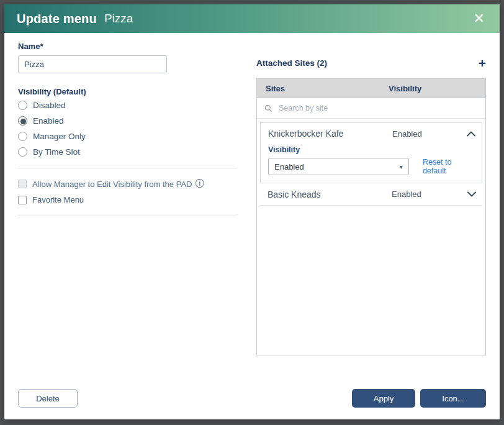 The height and width of the screenshot is (425, 504). Describe the element at coordinates (371, 108) in the screenshot. I see `site-search-row` at that location.